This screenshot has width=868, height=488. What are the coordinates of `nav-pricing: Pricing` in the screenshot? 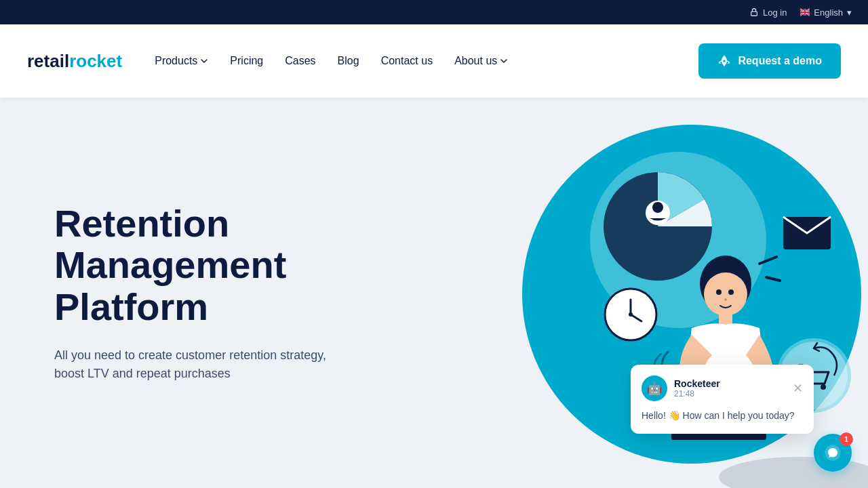 It's located at (247, 61).